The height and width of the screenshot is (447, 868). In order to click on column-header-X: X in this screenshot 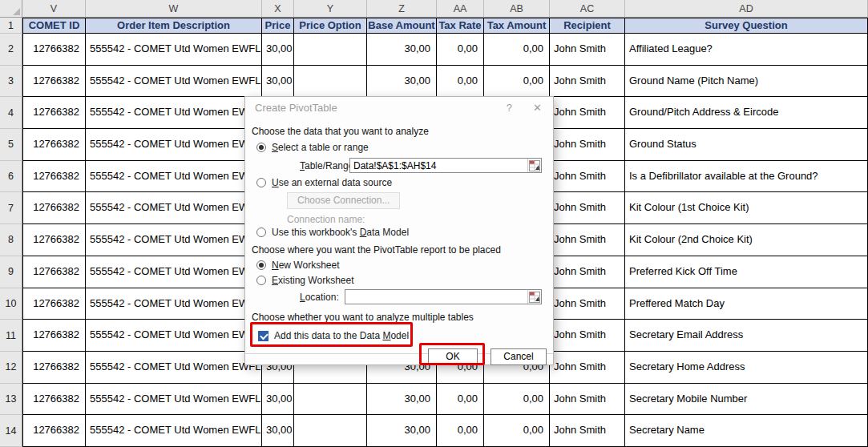, I will do `click(278, 9)`.